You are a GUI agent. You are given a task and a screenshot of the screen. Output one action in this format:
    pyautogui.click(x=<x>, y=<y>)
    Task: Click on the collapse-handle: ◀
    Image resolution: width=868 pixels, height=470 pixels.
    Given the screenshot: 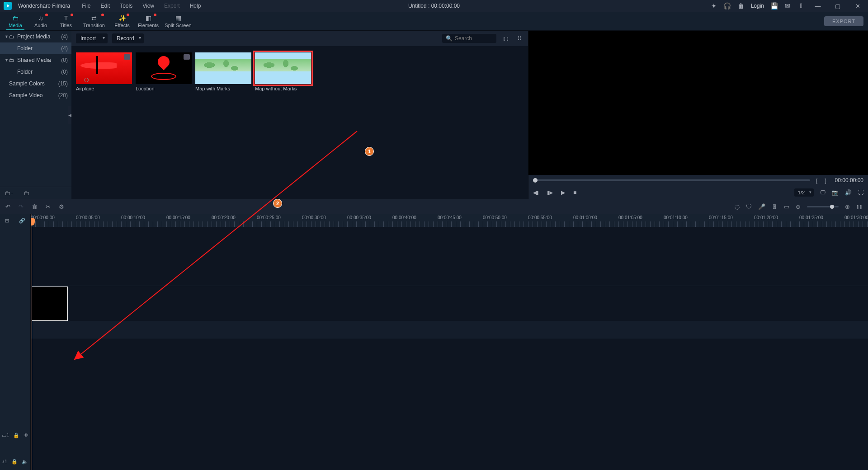 What is the action you would take?
    pyautogui.click(x=70, y=115)
    